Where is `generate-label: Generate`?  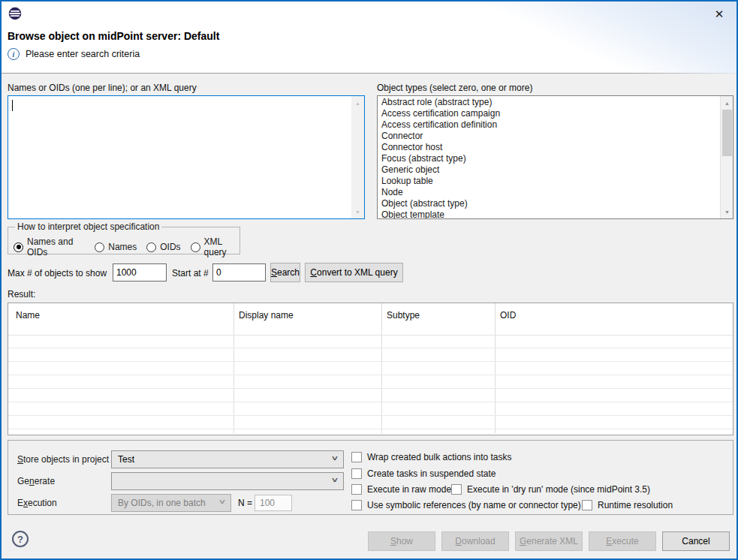 generate-label: Generate is located at coordinates (36, 481).